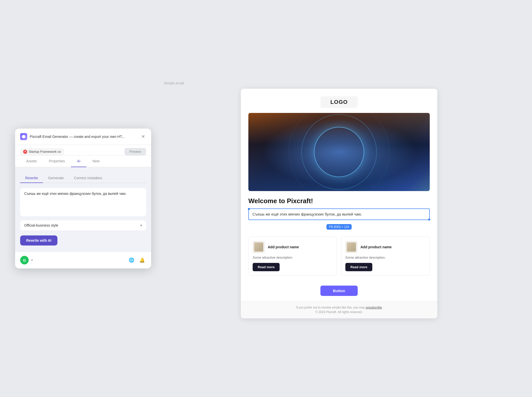 This screenshot has height=397, width=532. I want to click on logo-block: LOGO, so click(339, 102).